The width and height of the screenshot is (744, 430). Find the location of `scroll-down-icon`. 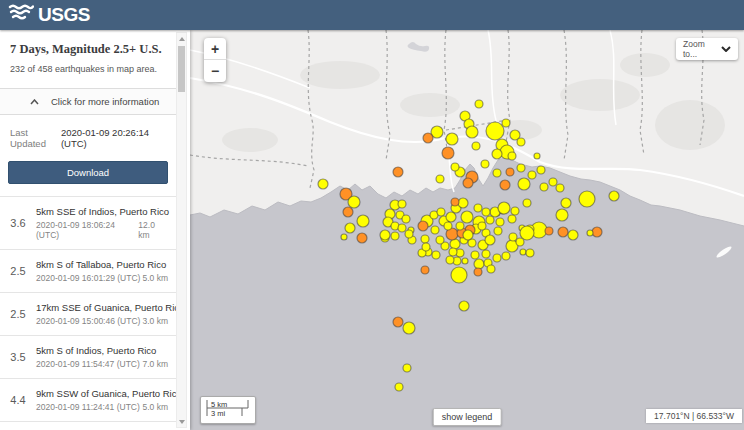

scroll-down-icon is located at coordinates (182, 422).